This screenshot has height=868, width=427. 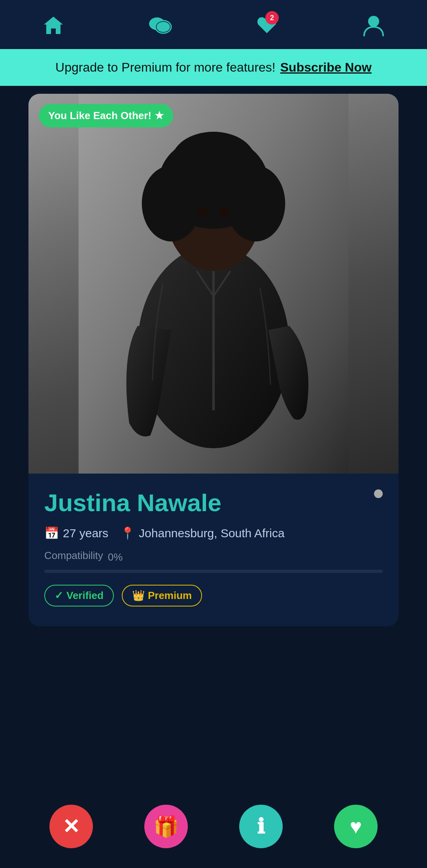 What do you see at coordinates (214, 830) in the screenshot?
I see `action-bar: ✕ 🎁 ℹ ♥` at bounding box center [214, 830].